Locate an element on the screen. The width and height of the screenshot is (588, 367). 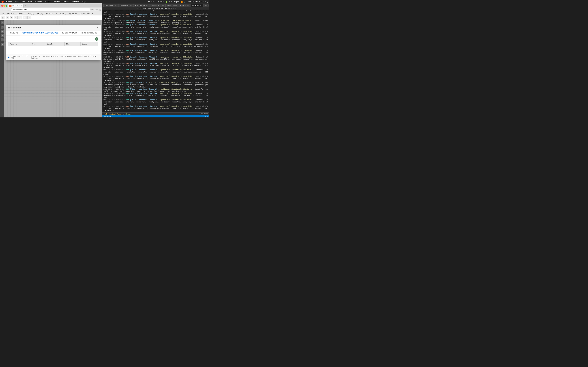
log-line: 2019-06-10 19:22:38,644 INFO [Validate C… is located at coordinates (156, 53).